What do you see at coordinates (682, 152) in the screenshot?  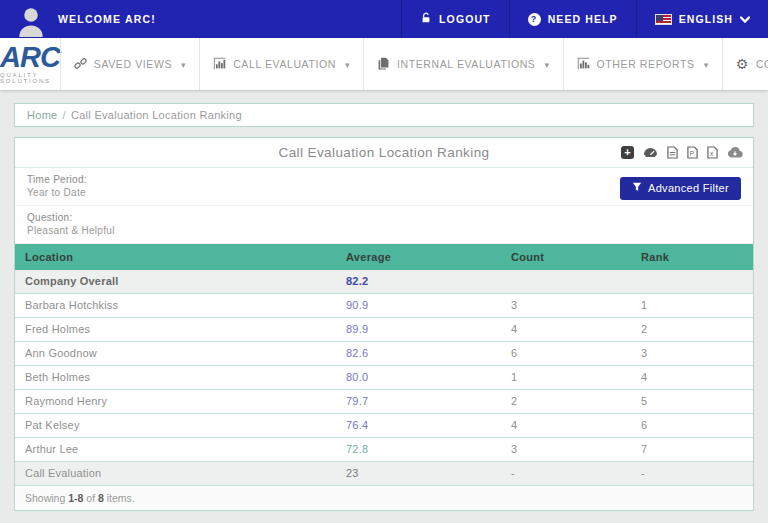 I see `panel-toolbar: P x` at bounding box center [682, 152].